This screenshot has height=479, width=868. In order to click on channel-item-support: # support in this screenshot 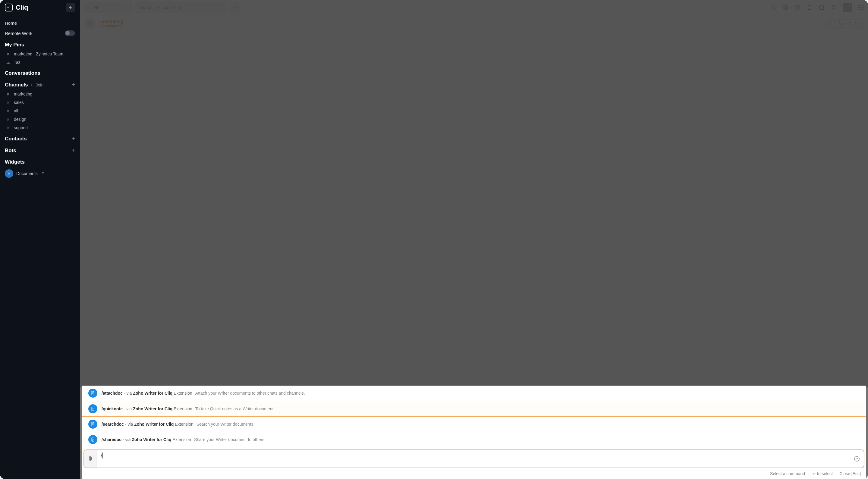, I will do `click(40, 128)`.